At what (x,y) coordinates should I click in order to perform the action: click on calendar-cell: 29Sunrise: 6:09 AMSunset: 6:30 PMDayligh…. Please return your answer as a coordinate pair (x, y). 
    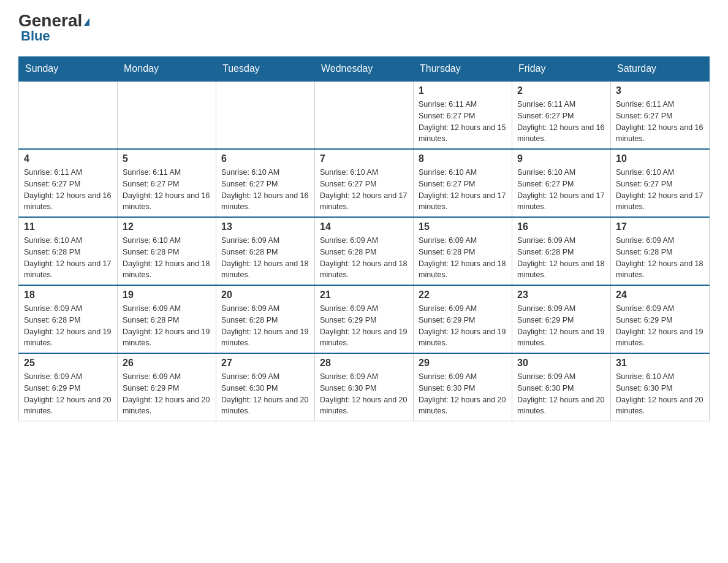
    Looking at the image, I should click on (463, 388).